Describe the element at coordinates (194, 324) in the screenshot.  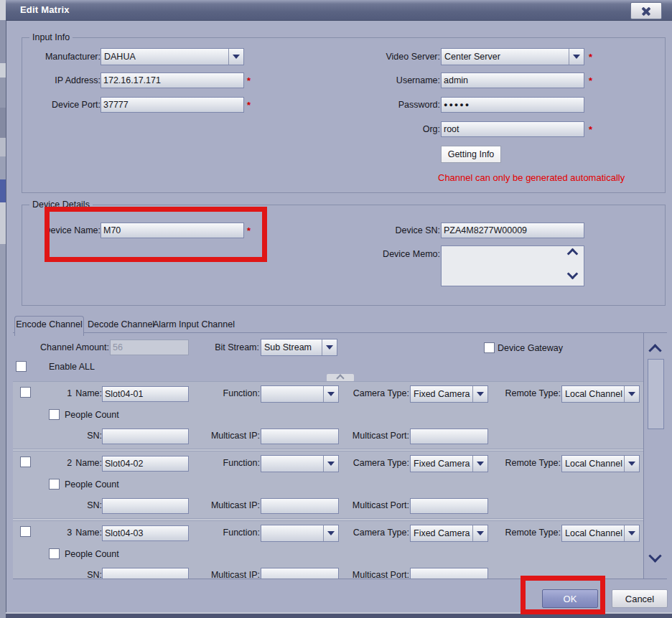
I see `tab-alarm-input-channel: Alarm Input Channel` at that location.